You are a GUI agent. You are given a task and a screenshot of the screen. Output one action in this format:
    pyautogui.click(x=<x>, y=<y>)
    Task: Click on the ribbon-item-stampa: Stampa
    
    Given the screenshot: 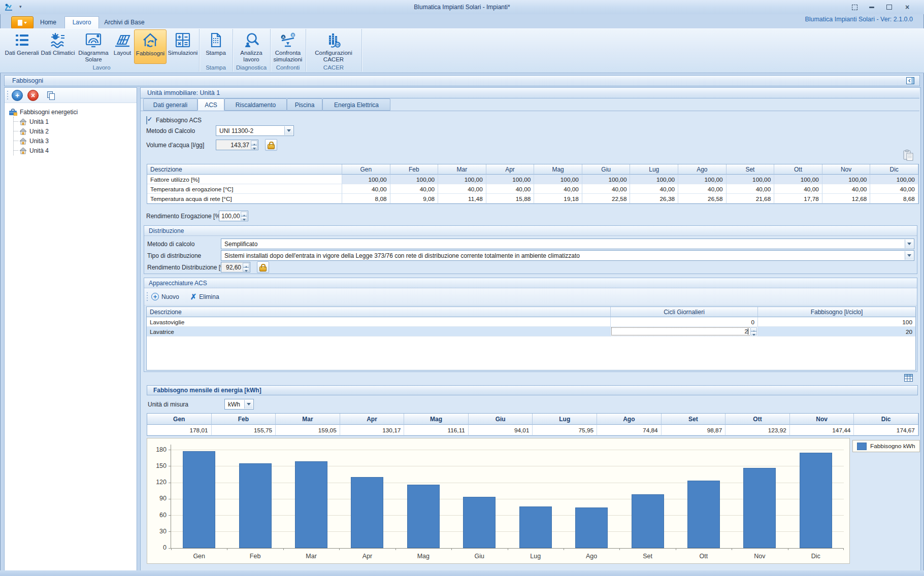 What is the action you would take?
    pyautogui.click(x=216, y=47)
    